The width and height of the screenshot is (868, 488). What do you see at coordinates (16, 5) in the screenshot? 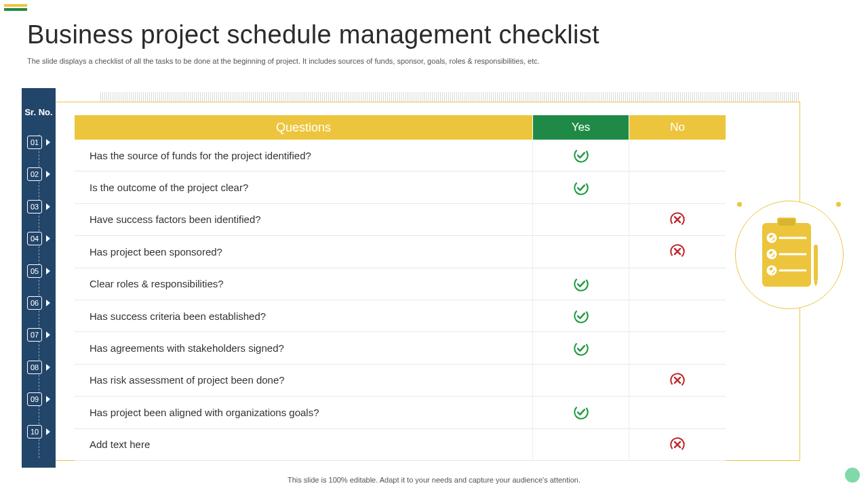
I see `accent-bar-gold` at bounding box center [16, 5].